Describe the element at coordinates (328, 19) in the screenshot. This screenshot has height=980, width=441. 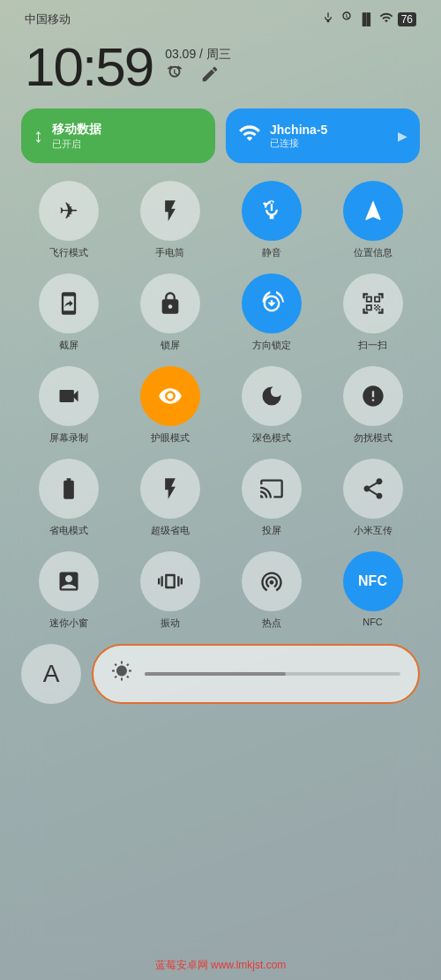
I see `mute-status-icon` at that location.